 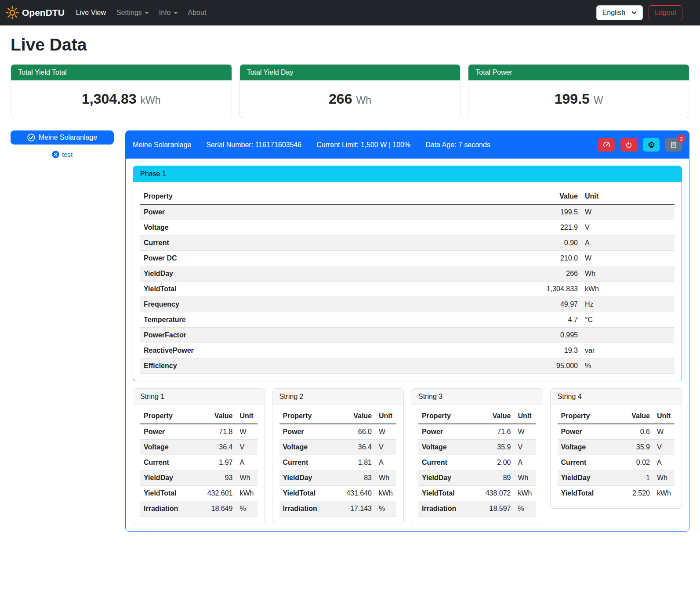 What do you see at coordinates (674, 145) in the screenshot?
I see `event-log-button: 2` at bounding box center [674, 145].